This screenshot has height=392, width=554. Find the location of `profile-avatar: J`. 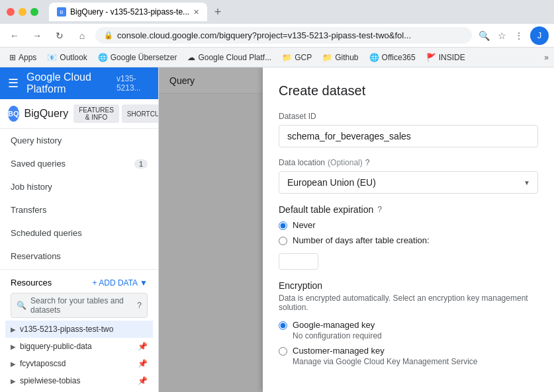

profile-avatar: J is located at coordinates (539, 36).